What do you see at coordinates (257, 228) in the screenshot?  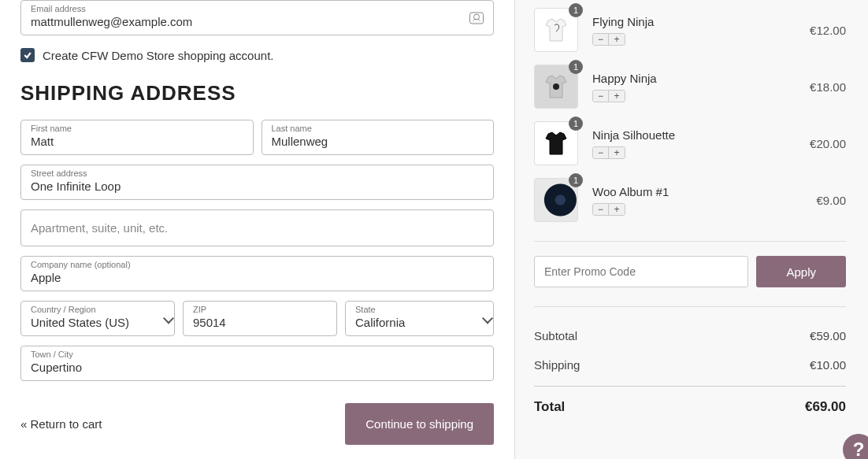 I see `apartment-field-wrapper` at bounding box center [257, 228].